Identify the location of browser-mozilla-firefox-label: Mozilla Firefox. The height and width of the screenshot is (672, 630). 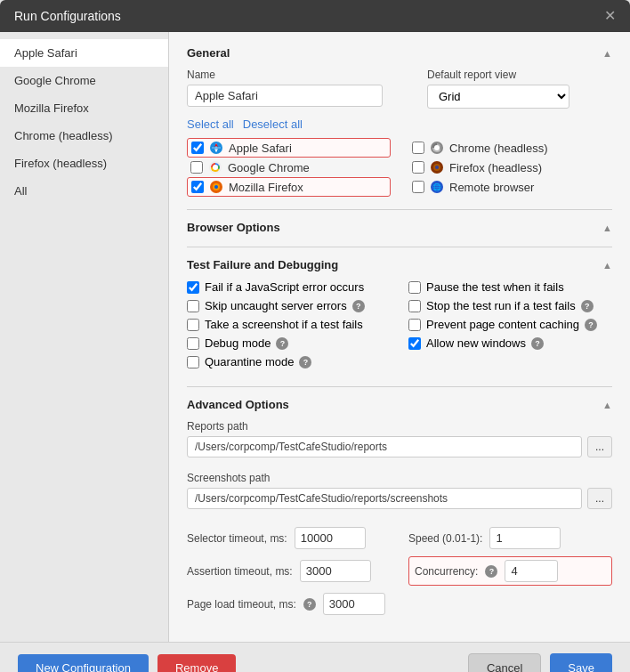
(266, 187).